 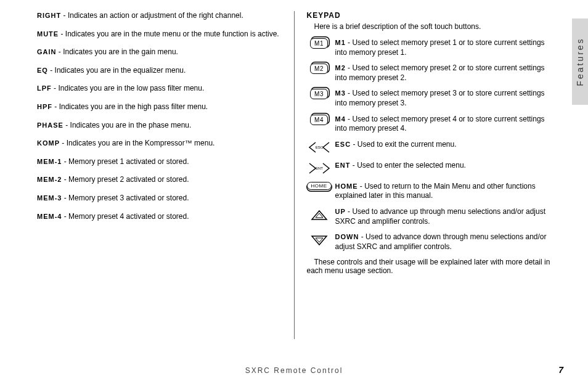 I want to click on keypad-heading: KEYPAD, so click(x=429, y=15).